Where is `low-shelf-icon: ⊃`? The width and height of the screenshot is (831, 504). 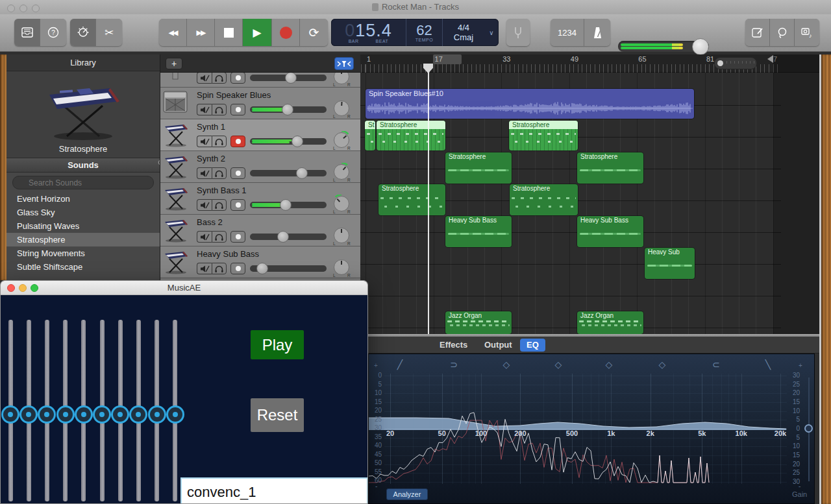 low-shelf-icon: ⊃ is located at coordinates (454, 365).